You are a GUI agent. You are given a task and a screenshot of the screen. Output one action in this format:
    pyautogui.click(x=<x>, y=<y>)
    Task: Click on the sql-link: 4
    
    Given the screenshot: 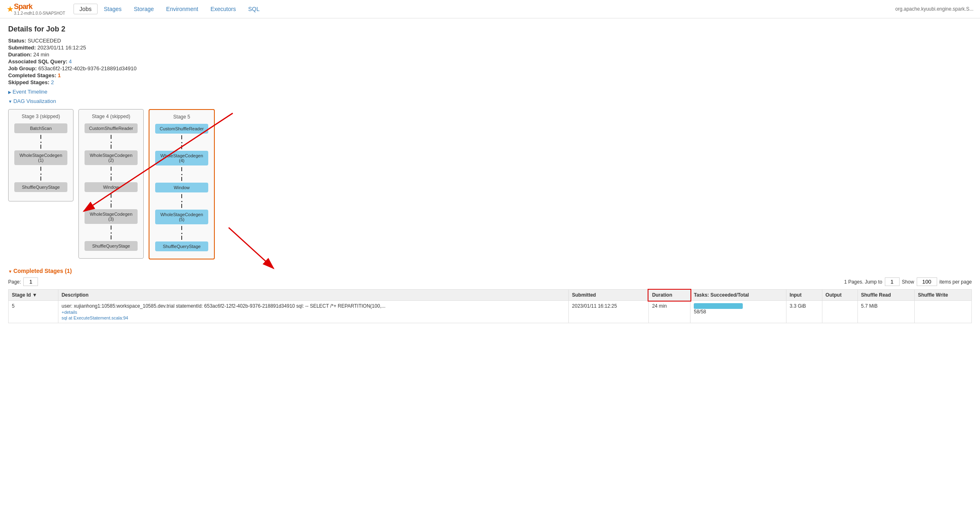 What is the action you would take?
    pyautogui.click(x=70, y=61)
    